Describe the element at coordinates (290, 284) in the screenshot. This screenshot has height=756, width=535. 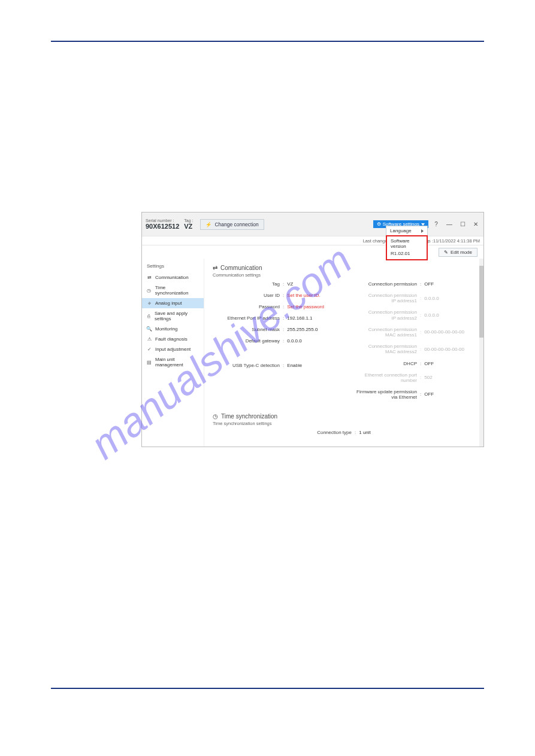
I see `setting-value: VZ` at that location.